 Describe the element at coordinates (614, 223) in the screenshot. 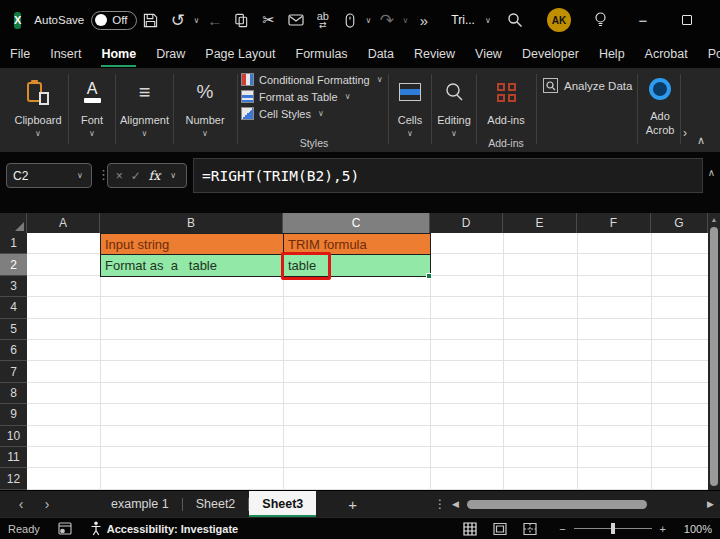

I see `column-header-f: F` at that location.